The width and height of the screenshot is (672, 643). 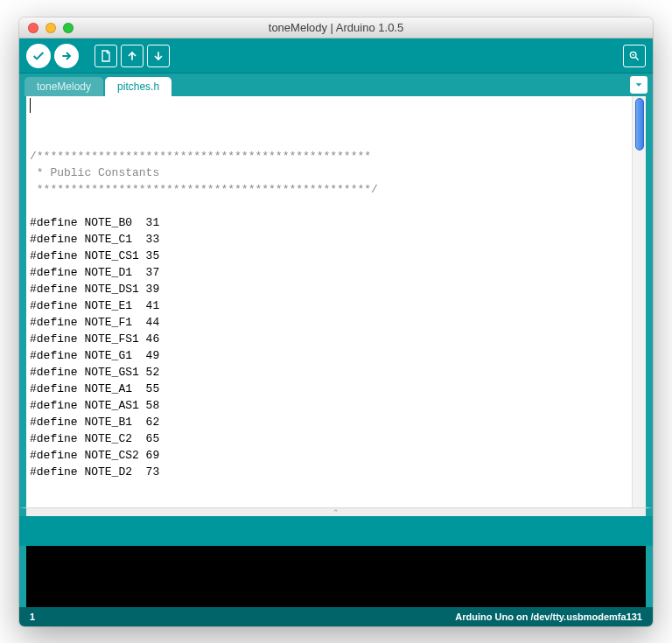 What do you see at coordinates (330, 173) in the screenshot?
I see `code-line: * Public Constants` at bounding box center [330, 173].